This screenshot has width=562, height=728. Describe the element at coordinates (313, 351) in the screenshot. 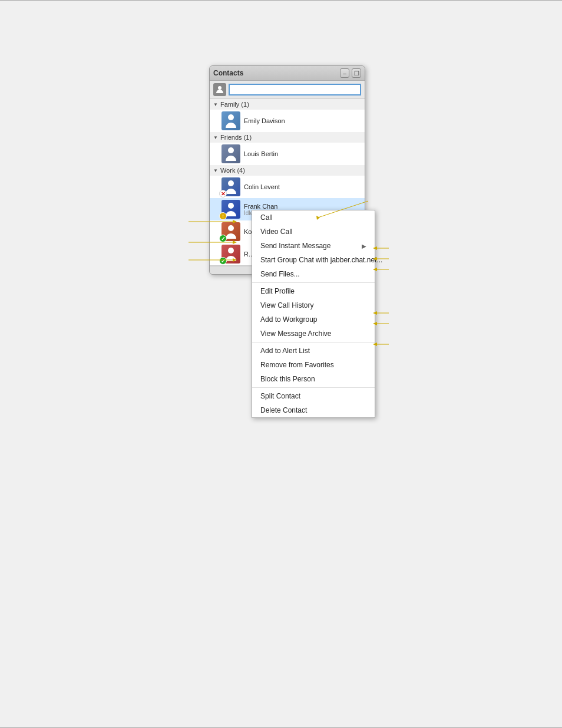

I see `menu-item-add-alert: Add to Alert List` at that location.